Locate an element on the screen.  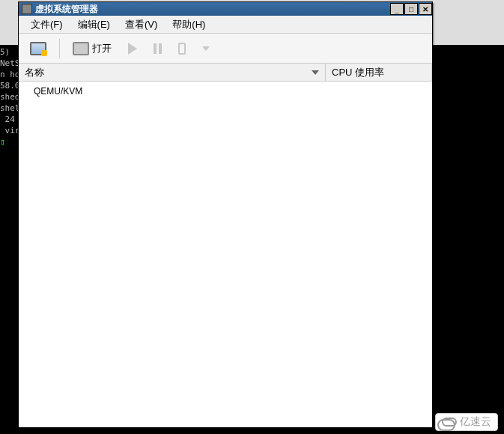
column-cpu: CPU 使用率 is located at coordinates (379, 72).